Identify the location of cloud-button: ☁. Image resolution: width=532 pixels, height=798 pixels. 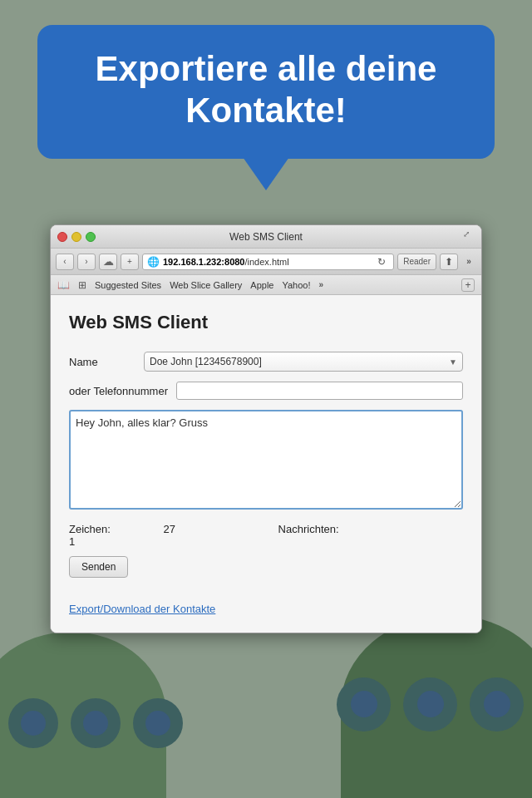
(108, 262).